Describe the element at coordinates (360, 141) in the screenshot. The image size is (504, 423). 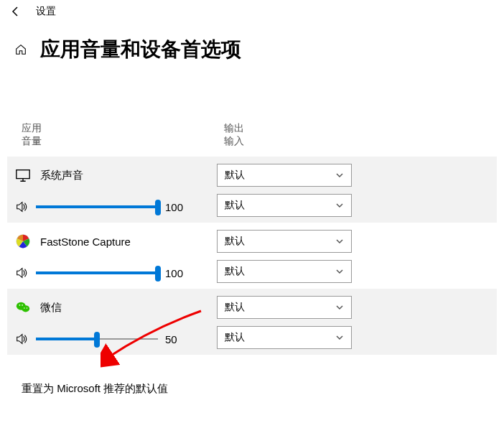
I see `col-input-label: 输入` at that location.